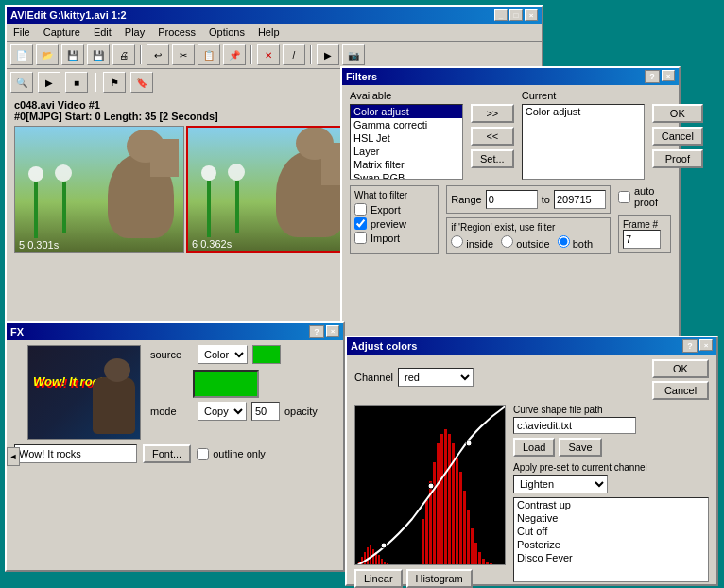 Image resolution: width=724 pixels, height=588 pixels. Describe the element at coordinates (512, 199) in the screenshot. I see `range-from-input` at that location.